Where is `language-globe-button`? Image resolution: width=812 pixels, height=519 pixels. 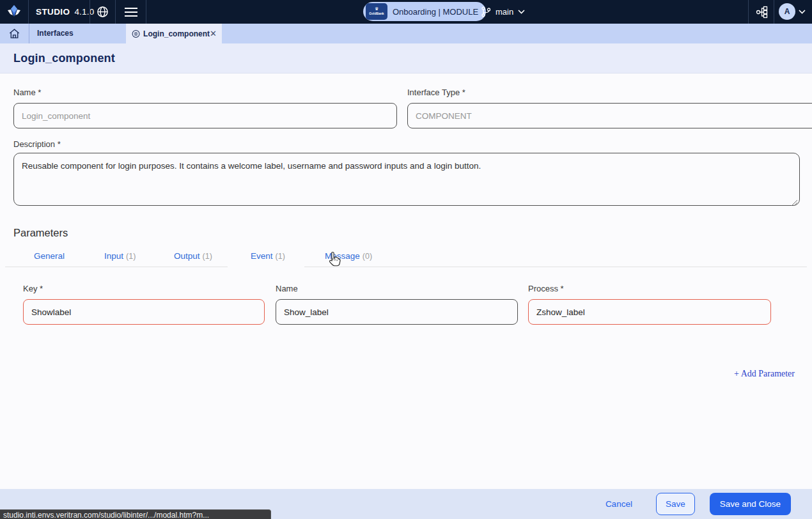 language-globe-button is located at coordinates (102, 12).